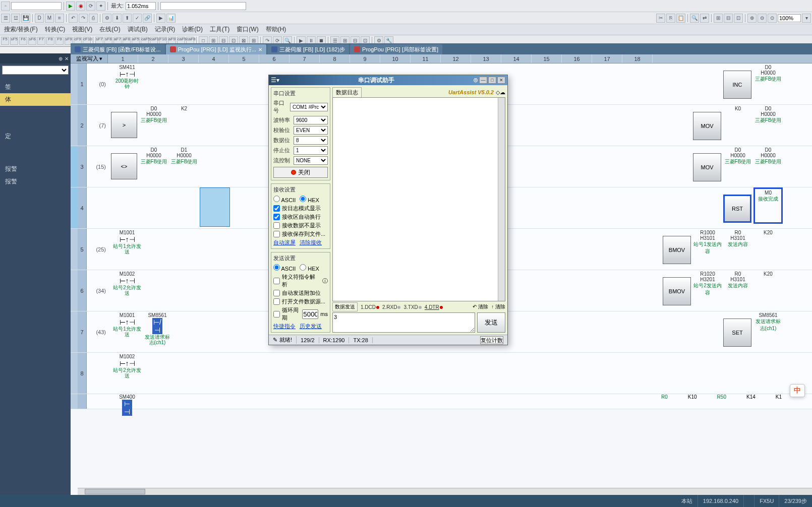  I want to click on sb-f6: F6, so click(23, 41).